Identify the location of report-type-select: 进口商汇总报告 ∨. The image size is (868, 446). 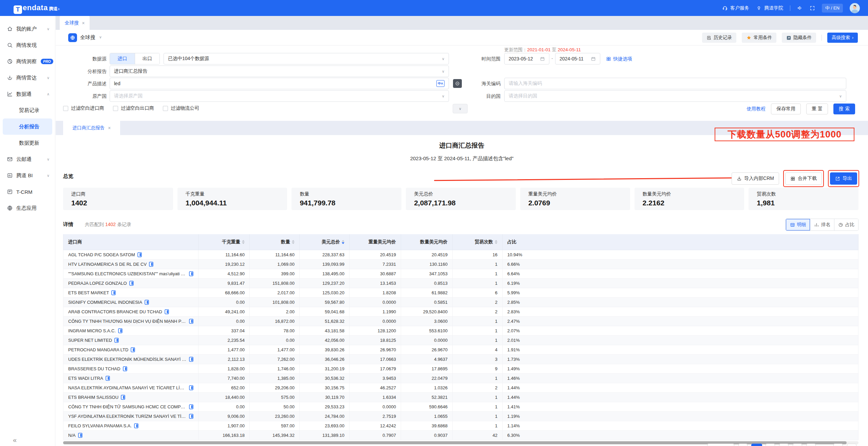
(279, 71).